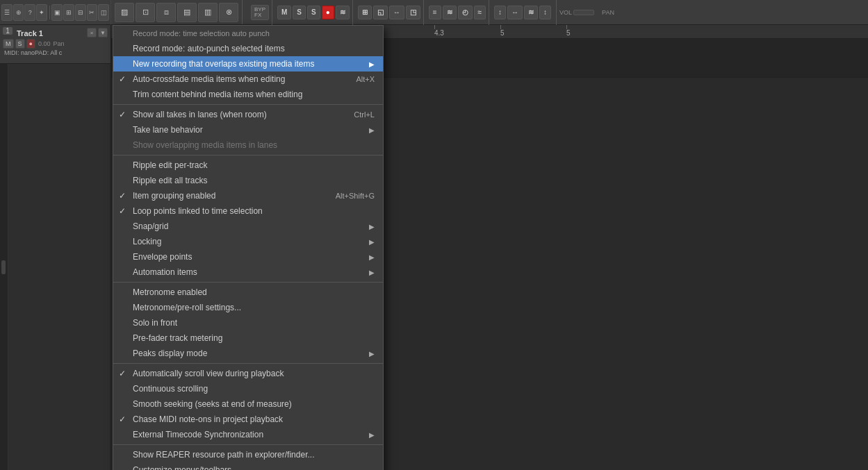 The height and width of the screenshot is (470, 868). Describe the element at coordinates (413, 12) in the screenshot. I see `mon-btn-4: ◳` at that location.